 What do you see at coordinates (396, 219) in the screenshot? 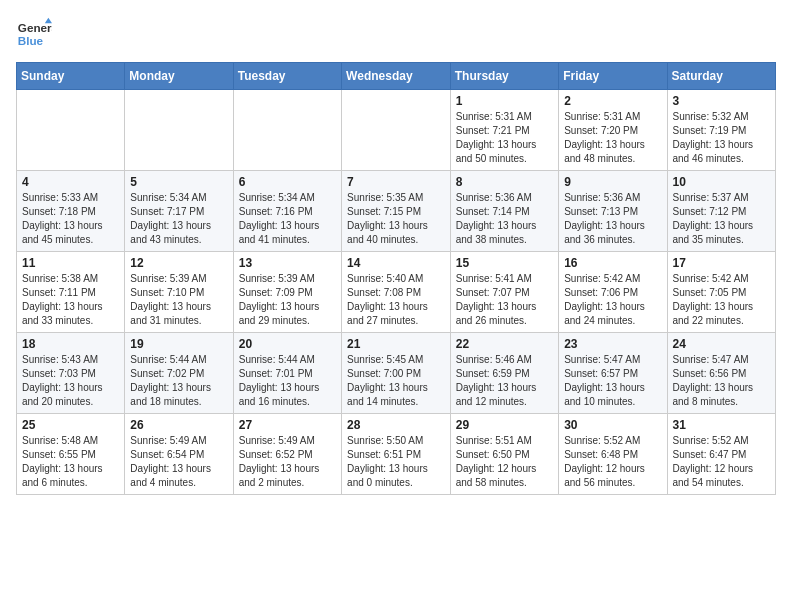
I see `day-info: Sunrise: 5:35 AM Sunset: 7:15 PM Dayligh…` at bounding box center [396, 219].